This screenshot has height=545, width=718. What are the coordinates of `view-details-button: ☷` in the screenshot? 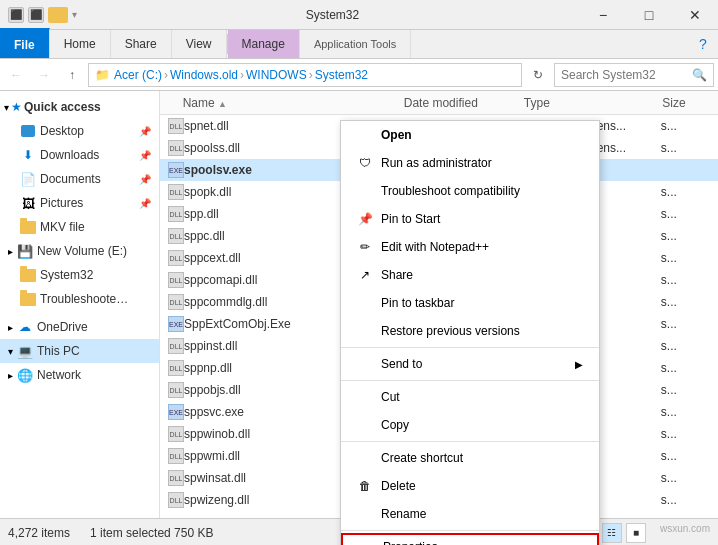 It's located at (612, 533).